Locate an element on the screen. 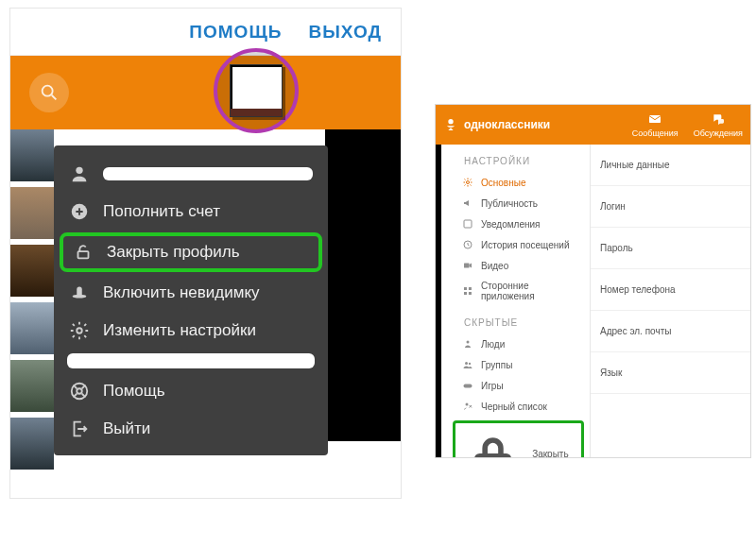 This screenshot has height=547, width=756. dropdown-settings: Изменить настройки is located at coordinates (191, 331).